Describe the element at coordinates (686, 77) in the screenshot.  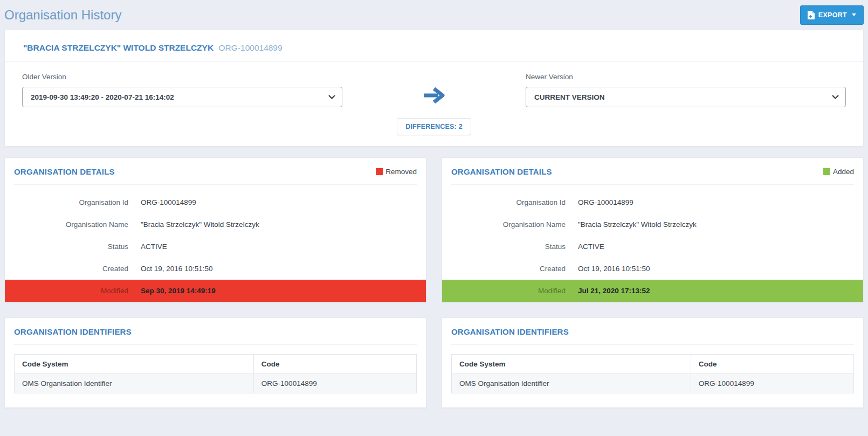
I see `newer-version-label: Newer Version` at that location.